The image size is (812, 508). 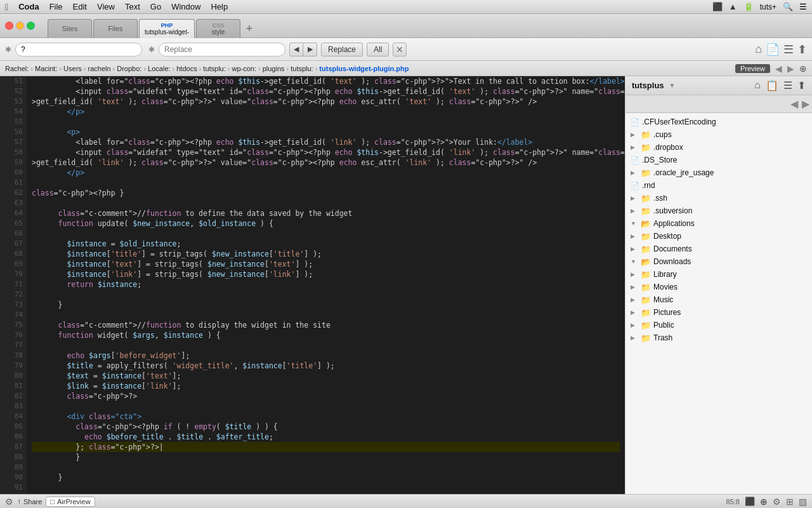 What do you see at coordinates (302, 69) in the screenshot?
I see `breadcrumb-tutsplu2: tutsplu:` at bounding box center [302, 69].